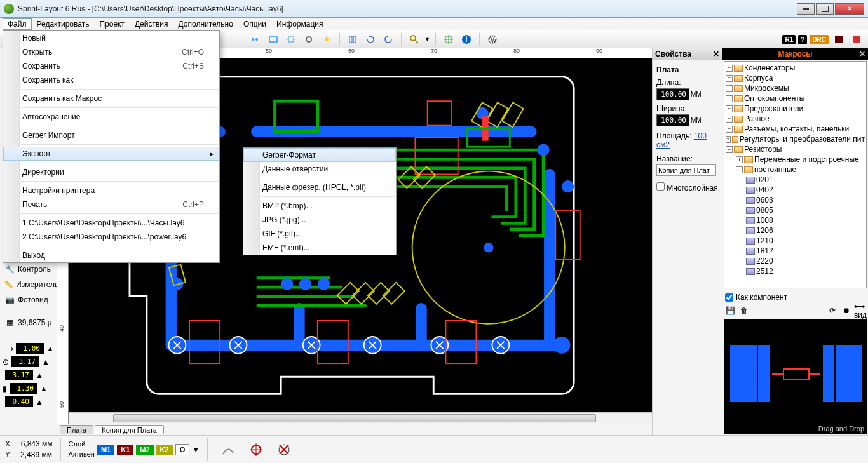 The image size is (868, 463). Describe the element at coordinates (434, 24) in the screenshot. I see `menu-bar: Файл Редактировать Проект Действия Допол…` at that location.